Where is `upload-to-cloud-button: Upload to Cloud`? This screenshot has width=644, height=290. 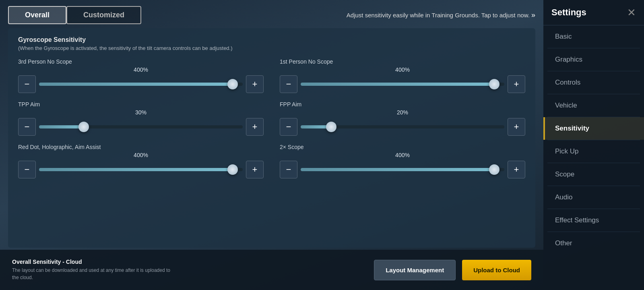 upload-to-cloud-button: Upload to Cloud is located at coordinates (497, 270).